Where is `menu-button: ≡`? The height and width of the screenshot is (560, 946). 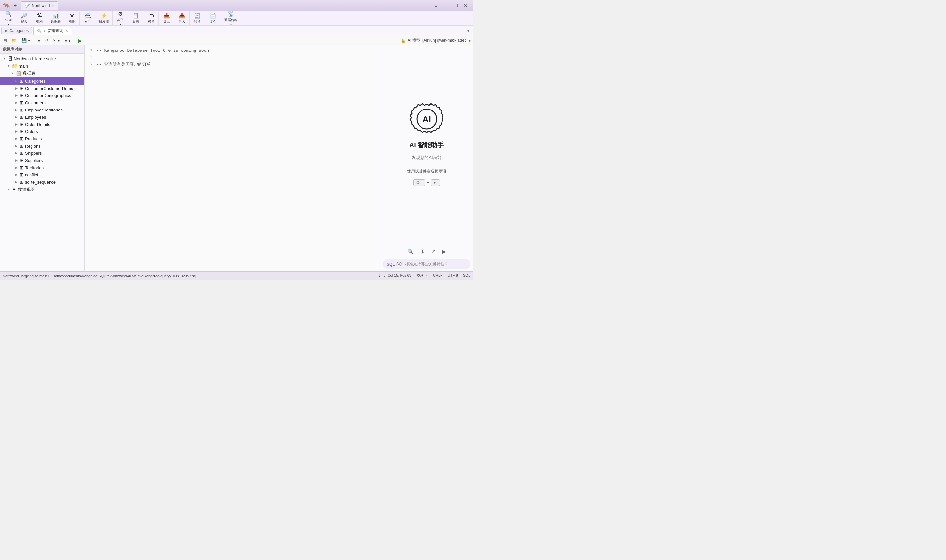
menu-button: ≡ is located at coordinates (436, 5).